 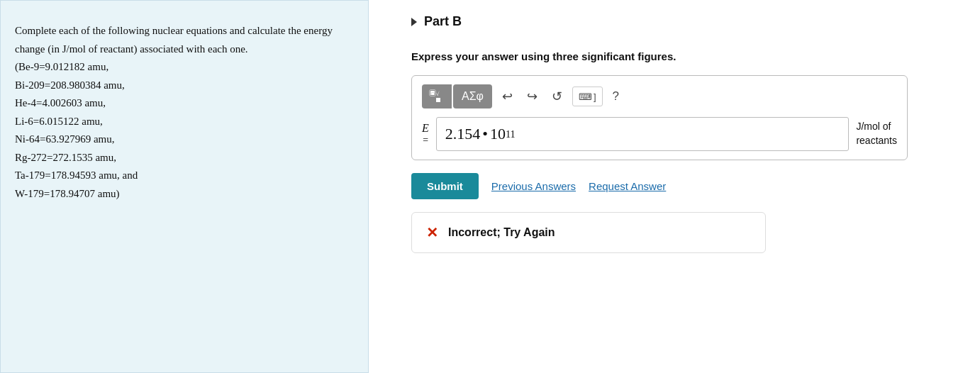 What do you see at coordinates (874, 126) in the screenshot?
I see `unit-line-1: J/mol of` at bounding box center [874, 126].